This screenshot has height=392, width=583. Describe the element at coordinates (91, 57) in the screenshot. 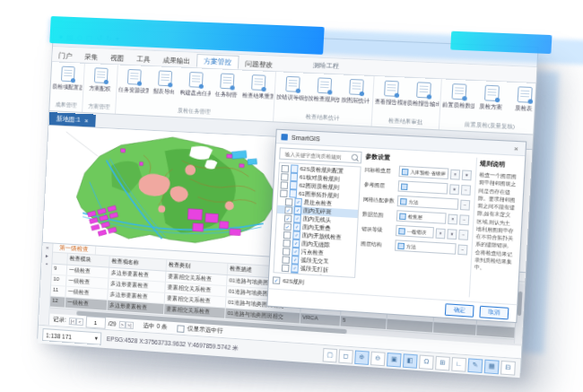

I see `tab-采集: 采集` at that location.